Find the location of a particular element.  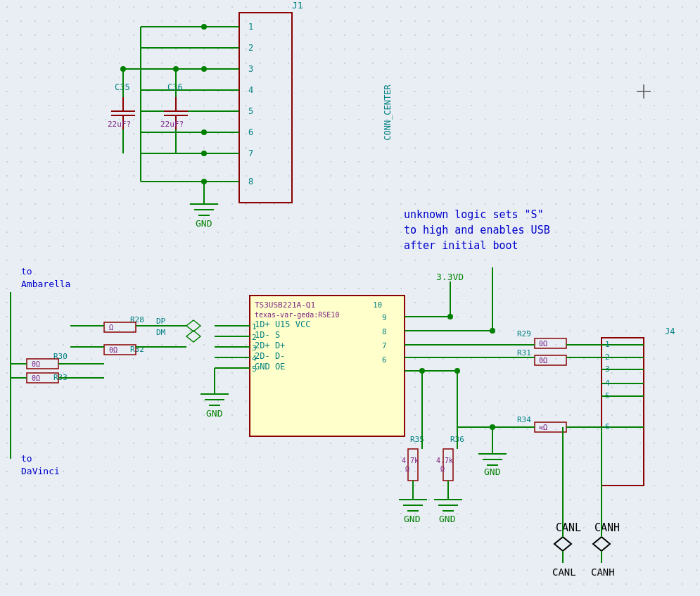

svg-text: R28 is located at coordinates (137, 319).